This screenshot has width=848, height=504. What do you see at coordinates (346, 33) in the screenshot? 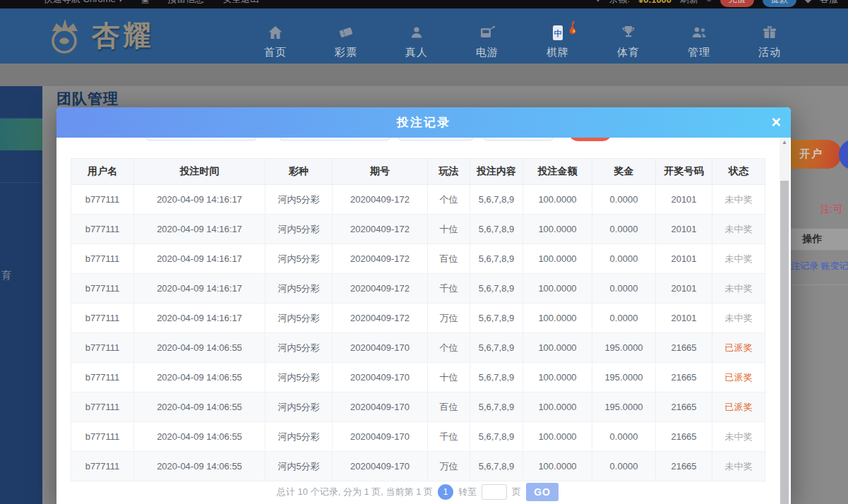
I see `ticket-icon` at bounding box center [346, 33].